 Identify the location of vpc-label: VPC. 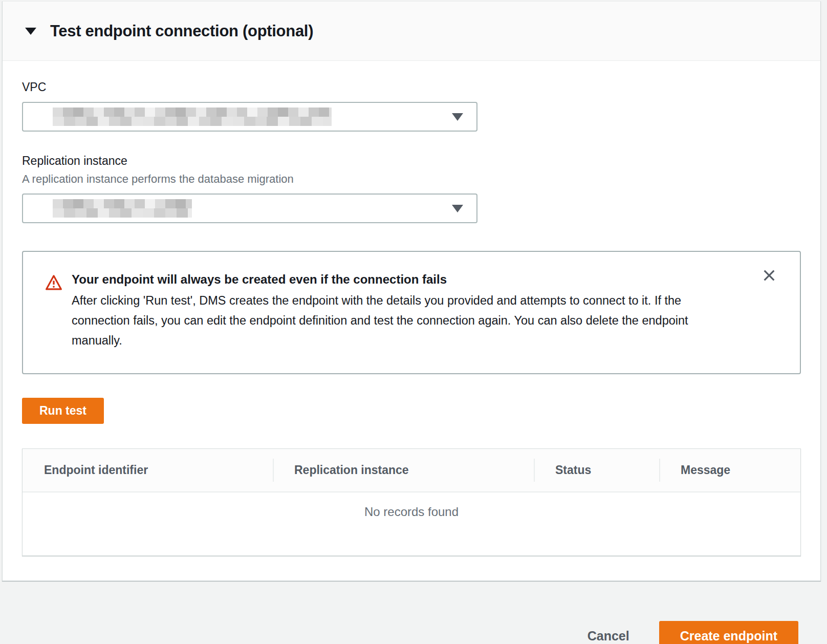
(411, 87).